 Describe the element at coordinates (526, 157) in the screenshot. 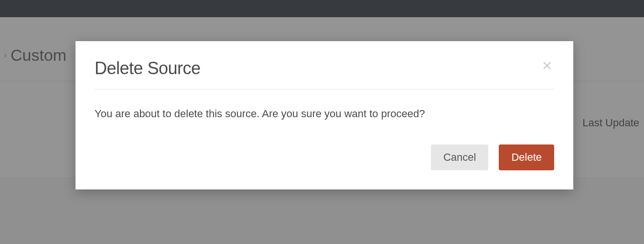

I see `delete-button: Delete` at that location.